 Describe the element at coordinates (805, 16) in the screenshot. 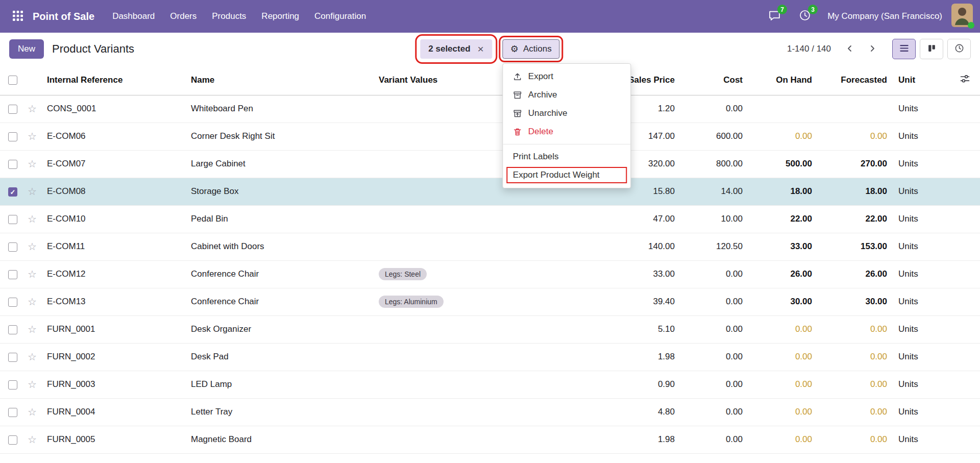

I see `activities-menu-button: 3` at that location.